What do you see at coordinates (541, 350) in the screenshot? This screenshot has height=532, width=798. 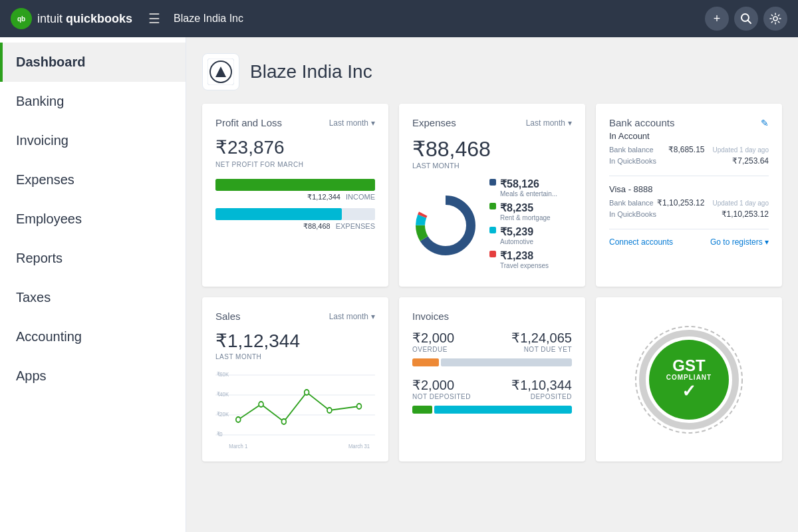 I see `inv-not-due-label: NOT DUE YET` at bounding box center [541, 350].